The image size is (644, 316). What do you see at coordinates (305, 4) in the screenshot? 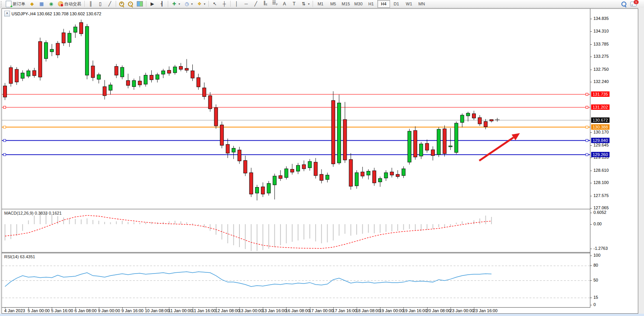
I see `arrows-button: ⇅▾` at bounding box center [305, 4].